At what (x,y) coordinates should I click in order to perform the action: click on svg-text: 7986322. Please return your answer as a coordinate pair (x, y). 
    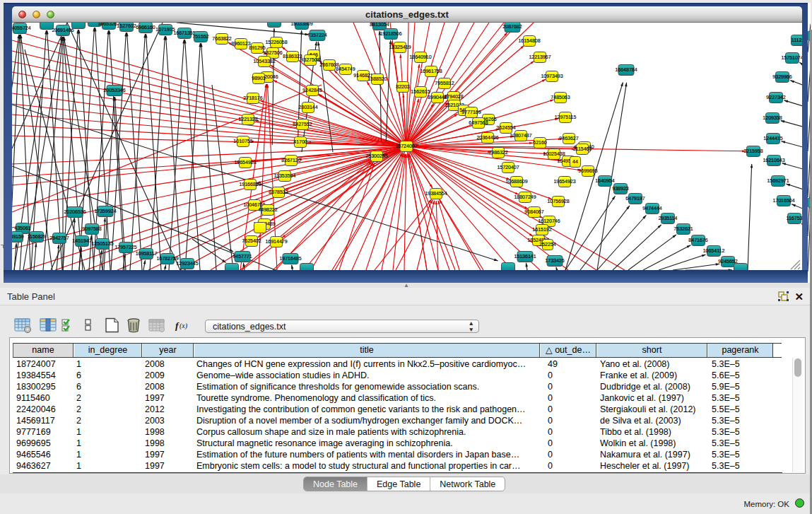
    Looking at the image, I should click on (498, 153).